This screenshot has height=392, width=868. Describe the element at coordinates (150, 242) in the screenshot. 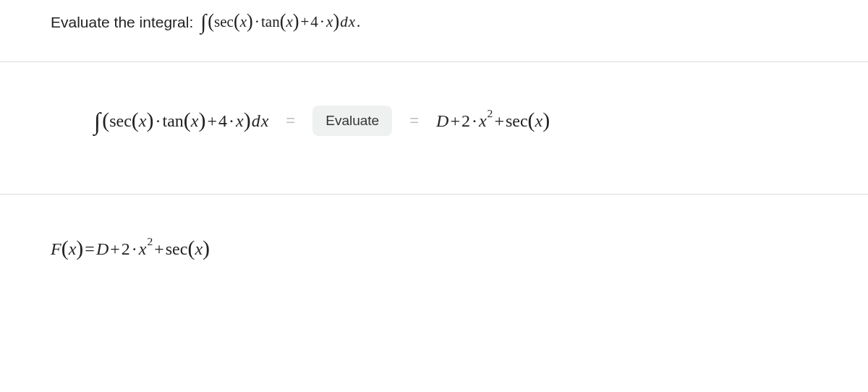

I see `exponent-2-F: 2` at that location.